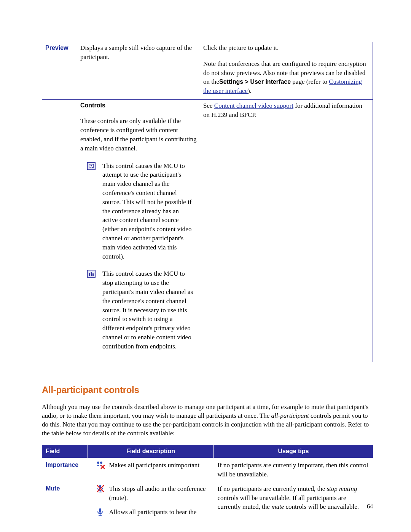 The image size is (411, 532). What do you see at coordinates (150, 211) in the screenshot?
I see `controls-item1: This control causes the MCU to attempt t…` at bounding box center [150, 211].